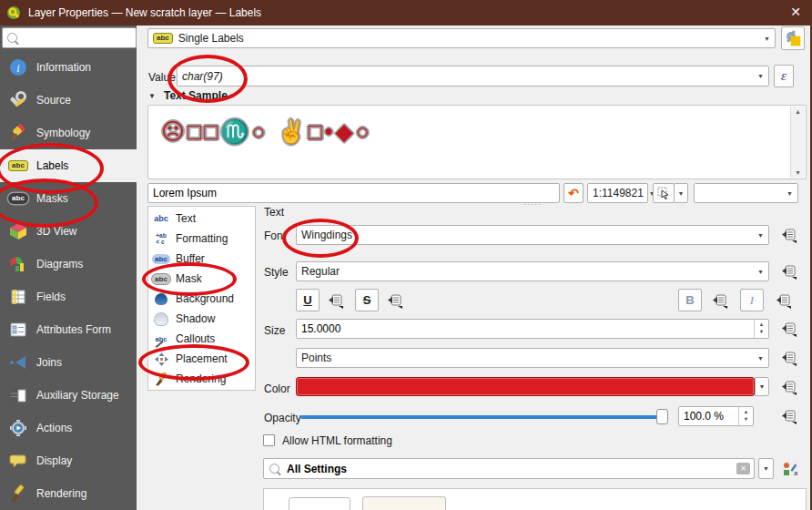 The width and height of the screenshot is (812, 510). What do you see at coordinates (533, 235) in the screenshot?
I see `font-combo: Wingdings ▼` at bounding box center [533, 235].